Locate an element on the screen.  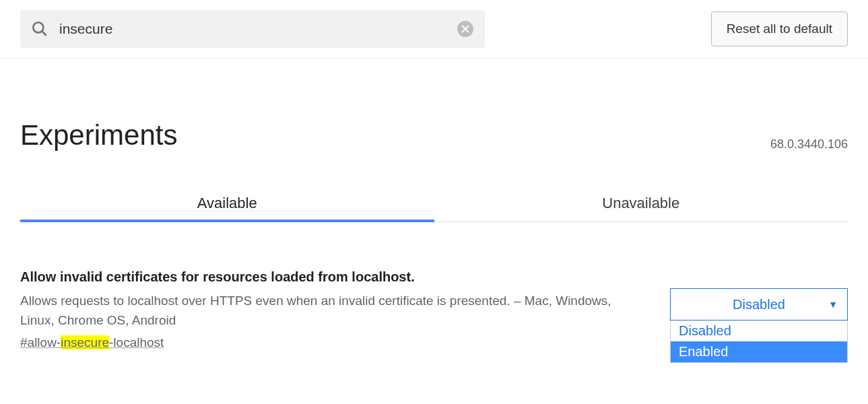
search-box is located at coordinates (253, 29).